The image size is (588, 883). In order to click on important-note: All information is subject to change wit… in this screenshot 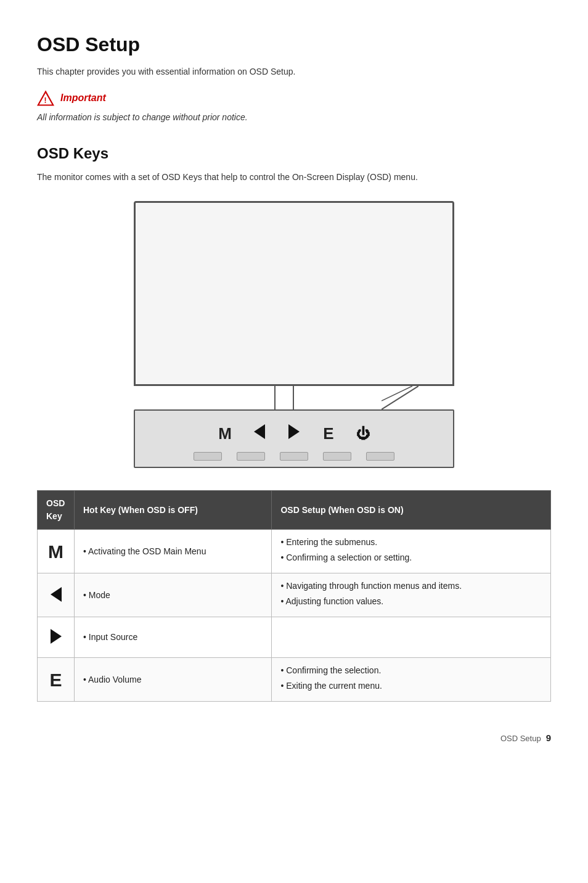, I will do `click(294, 117)`.